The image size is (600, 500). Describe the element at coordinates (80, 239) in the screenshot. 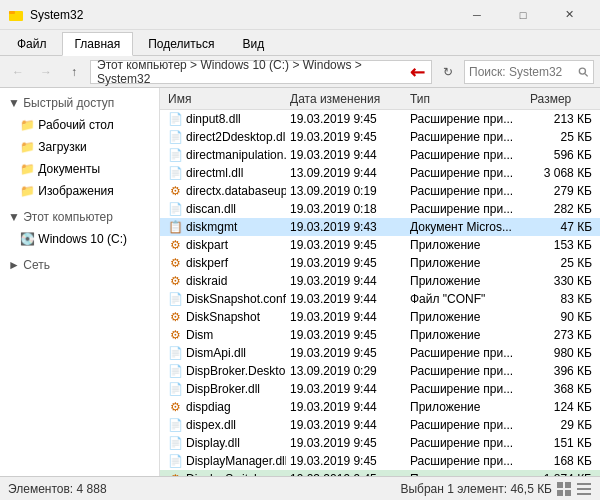

I see `nav-win10: 💽 Windows 10 (C:)` at that location.